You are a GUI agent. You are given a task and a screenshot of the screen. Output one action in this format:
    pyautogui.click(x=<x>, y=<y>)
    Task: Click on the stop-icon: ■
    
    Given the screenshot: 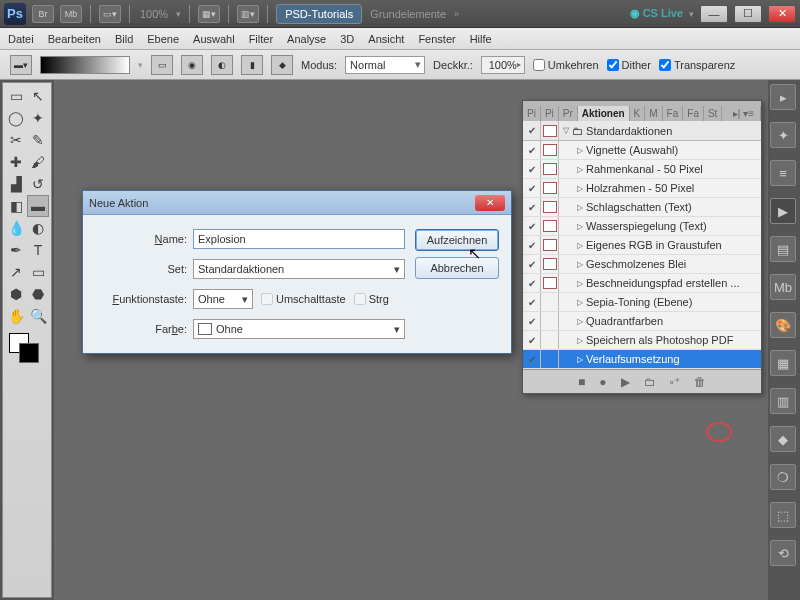 What is the action you would take?
    pyautogui.click(x=582, y=382)
    